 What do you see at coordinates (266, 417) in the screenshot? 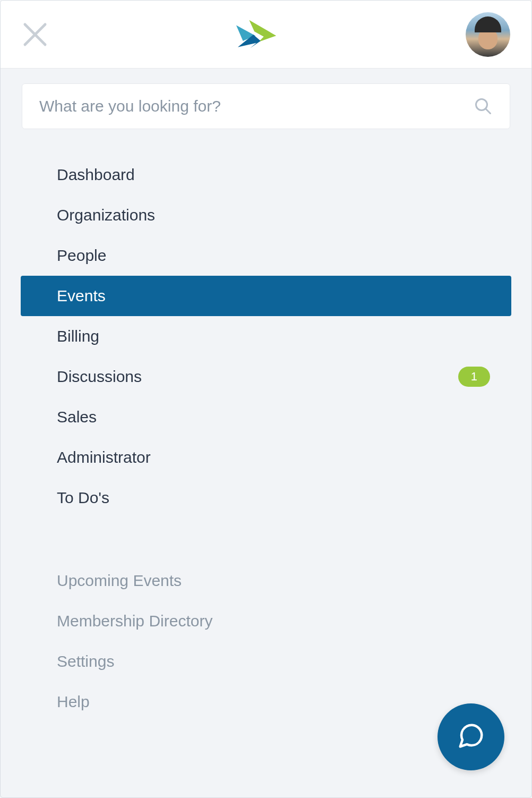
I see `nav-item-sales: Sales` at bounding box center [266, 417].